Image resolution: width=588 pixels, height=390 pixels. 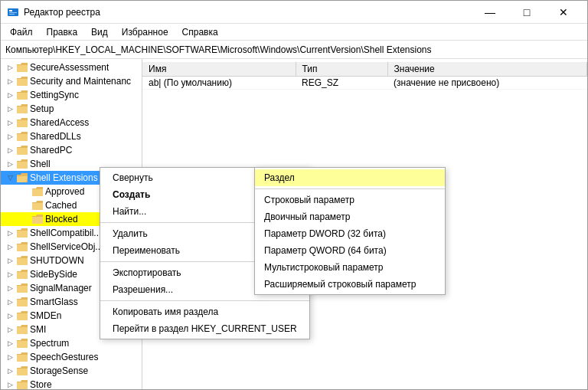 What do you see at coordinates (350, 200) in the screenshot?
I see `submenu-item-string: Строковый параметр` at bounding box center [350, 200].